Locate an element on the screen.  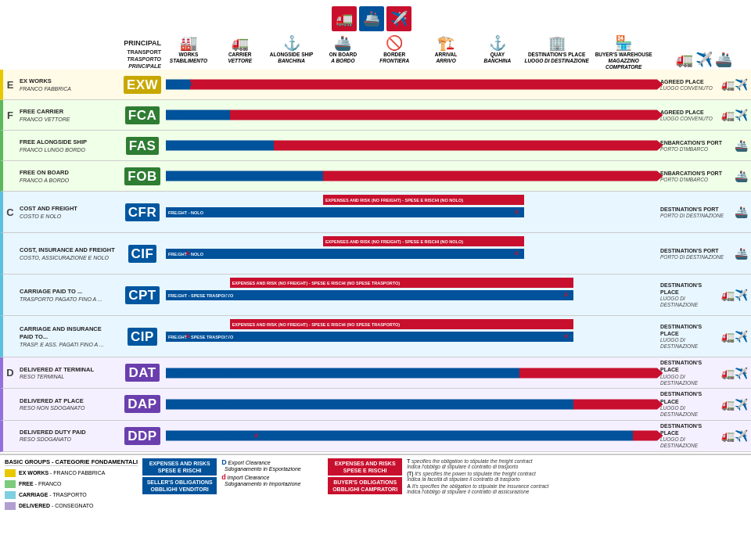
marker-d-cfr: D is located at coordinates (227, 212).